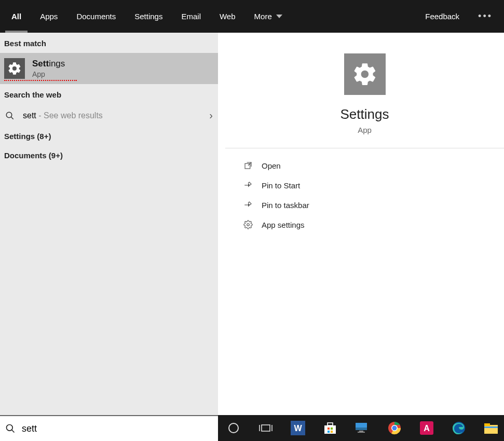 The image size is (504, 441). Describe the element at coordinates (17, 17) in the screenshot. I see `tab-label: All` at that location.